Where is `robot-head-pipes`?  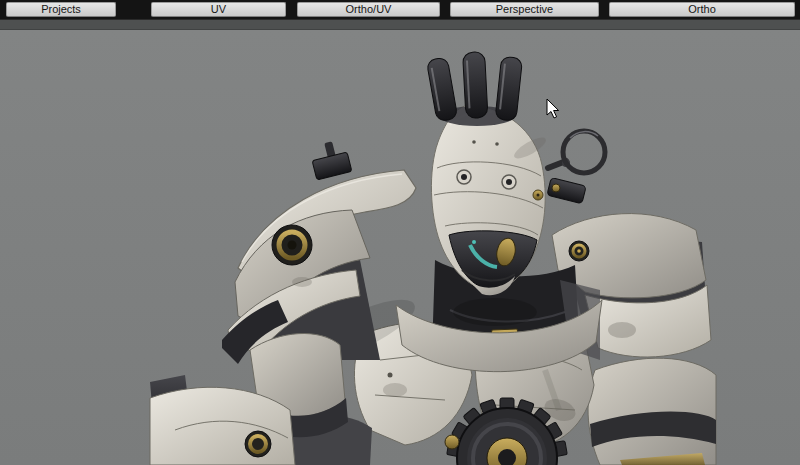 robot-head-pipes is located at coordinates (474, 89).